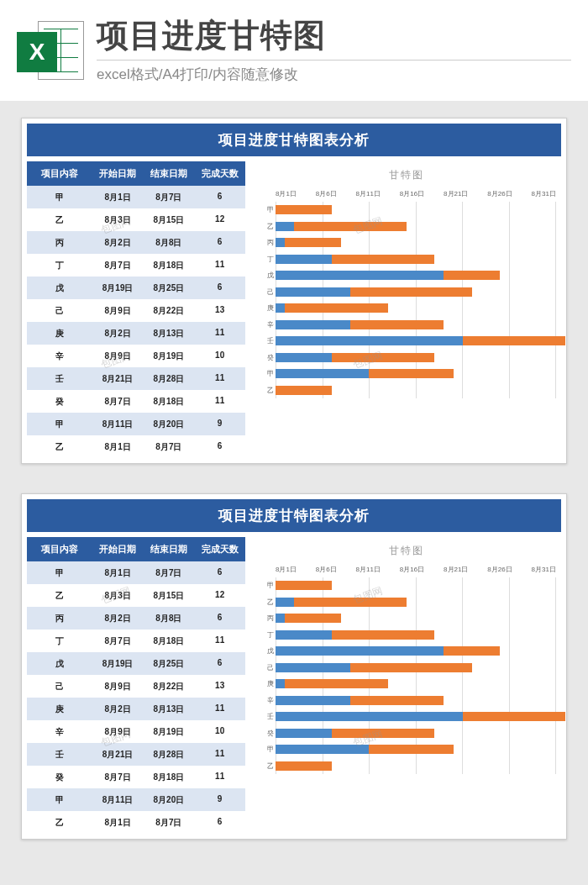 Image resolution: width=588 pixels, height=885 pixels. What do you see at coordinates (136, 731) in the screenshot?
I see `table-row: 辛 8月9日 8月19日 10` at bounding box center [136, 731].